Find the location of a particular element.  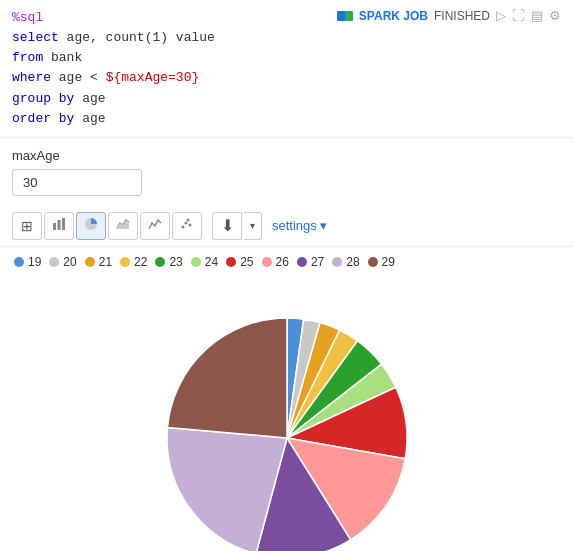

param-label: maxAge is located at coordinates (286, 156).